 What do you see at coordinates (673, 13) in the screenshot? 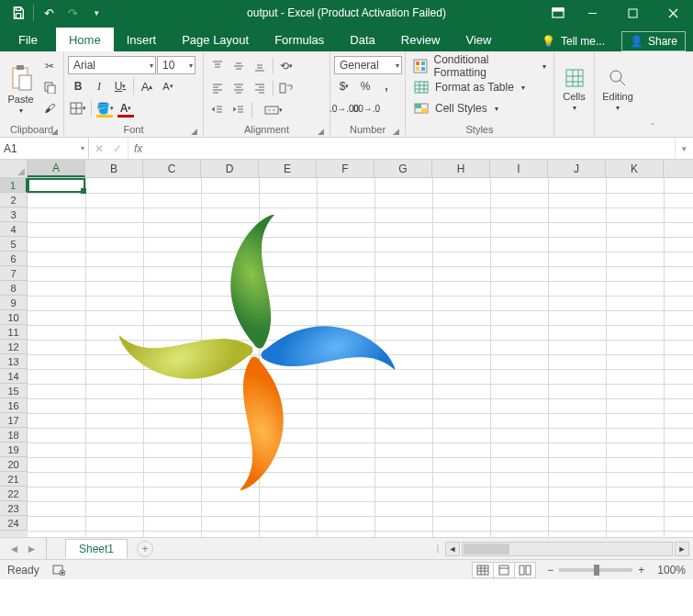
I see `close-button` at bounding box center [673, 13].